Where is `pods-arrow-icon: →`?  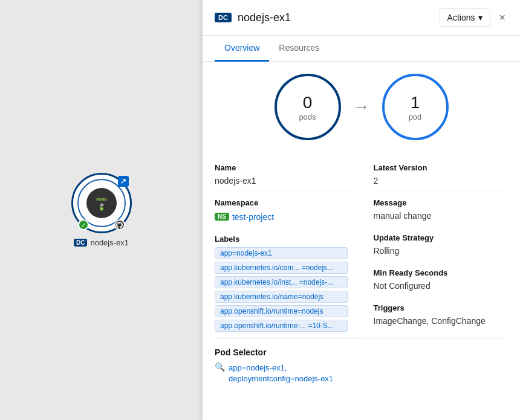 pods-arrow-icon: → is located at coordinates (362, 107).